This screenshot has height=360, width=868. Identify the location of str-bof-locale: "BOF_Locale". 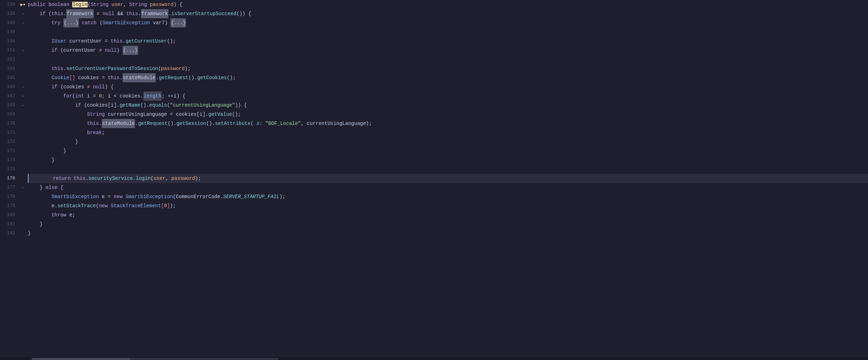
(283, 124).